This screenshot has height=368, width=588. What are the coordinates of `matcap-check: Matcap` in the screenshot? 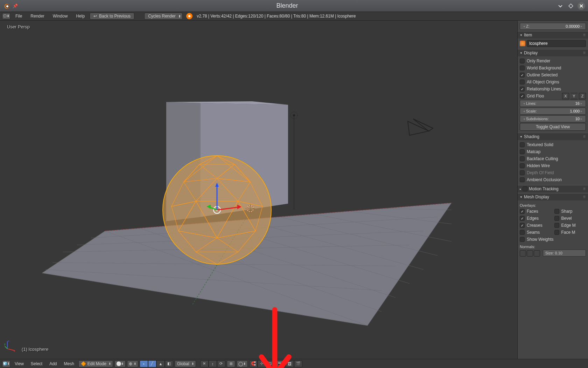 It's located at (553, 152).